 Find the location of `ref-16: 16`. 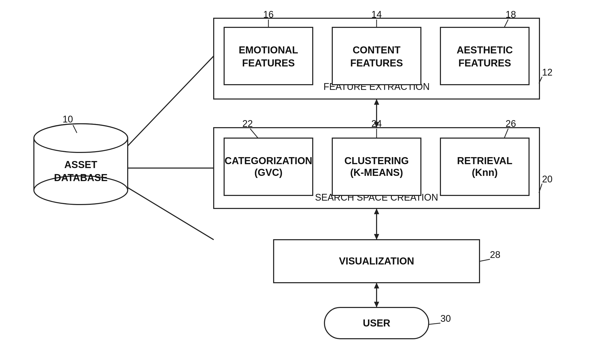

ref-16: 16 is located at coordinates (268, 15).